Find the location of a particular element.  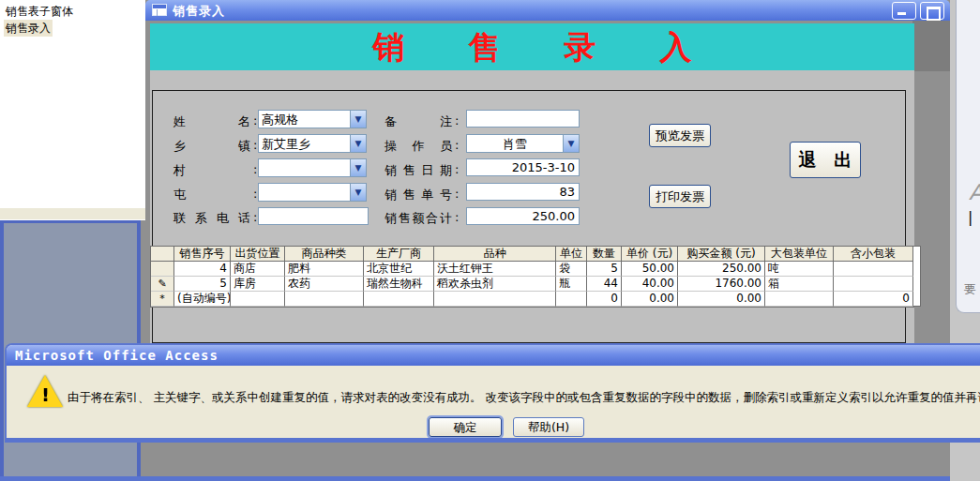

table-cell: 40.00 is located at coordinates (650, 284).